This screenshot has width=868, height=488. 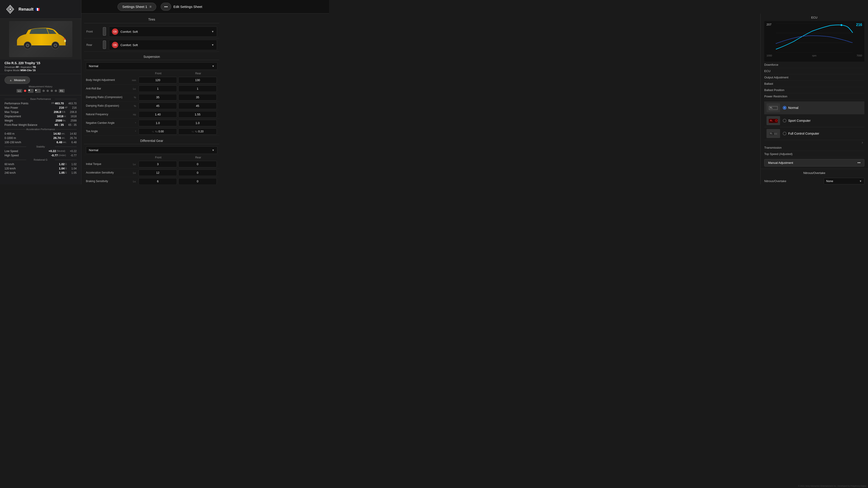 I want to click on damping-exp-front: 45, so click(x=158, y=106).